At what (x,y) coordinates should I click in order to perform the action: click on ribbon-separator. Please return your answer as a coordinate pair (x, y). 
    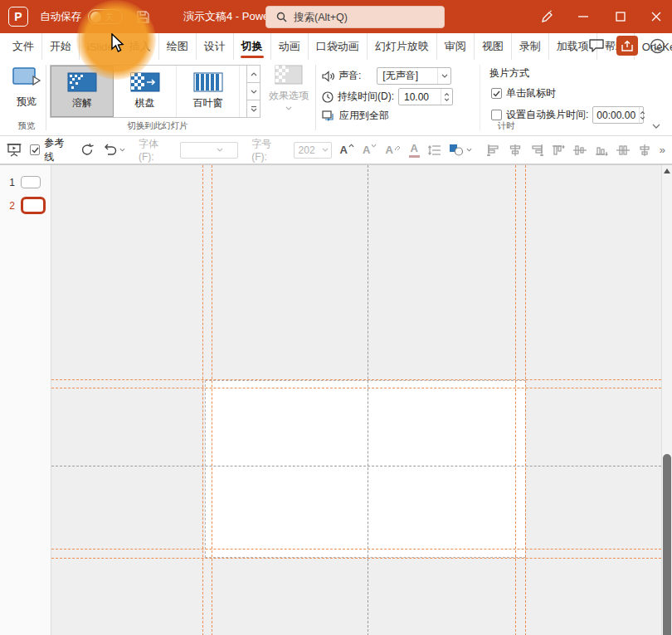
    Looking at the image, I should click on (46, 98).